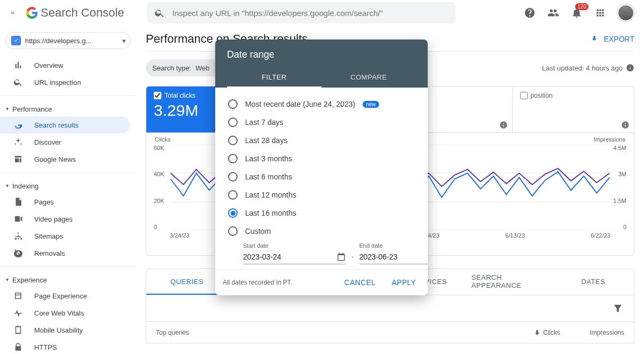 The width and height of the screenshot is (644, 354). What do you see at coordinates (271, 195) in the screenshot?
I see `option-label: Last 12 months` at bounding box center [271, 195].